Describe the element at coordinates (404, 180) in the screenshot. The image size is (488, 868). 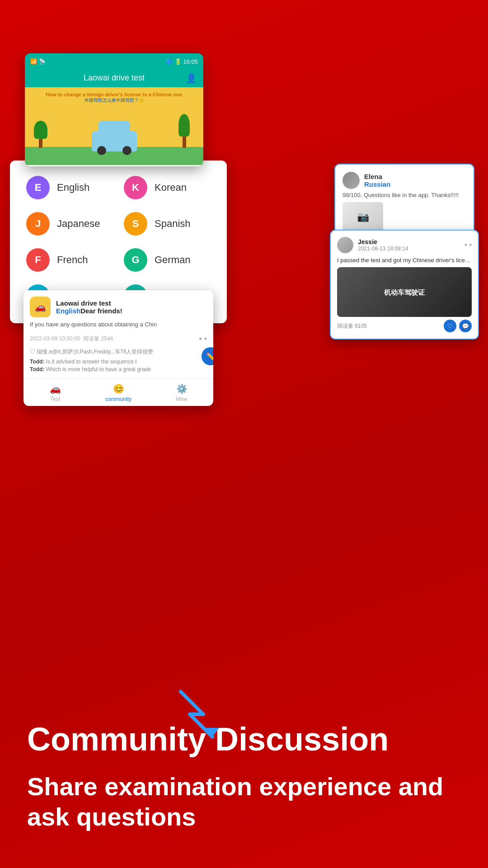
I see `review-user-row: Elena Russian` at that location.